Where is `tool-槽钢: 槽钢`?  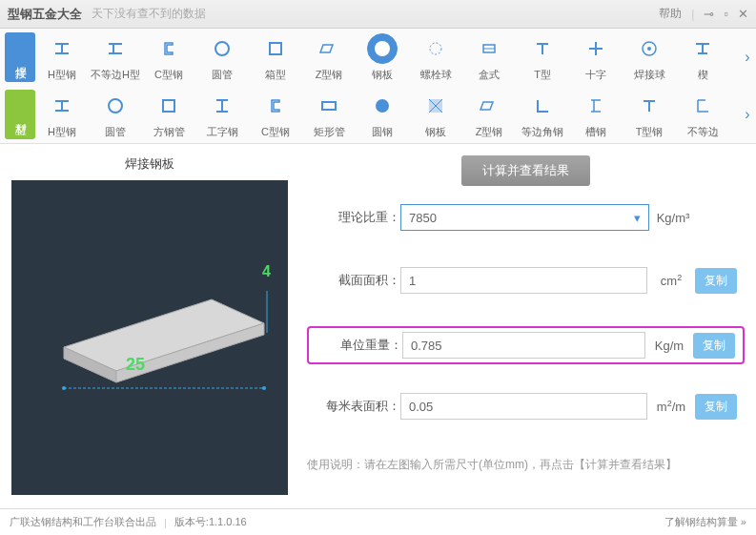 tool-槽钢: 槽钢 is located at coordinates (596, 114).